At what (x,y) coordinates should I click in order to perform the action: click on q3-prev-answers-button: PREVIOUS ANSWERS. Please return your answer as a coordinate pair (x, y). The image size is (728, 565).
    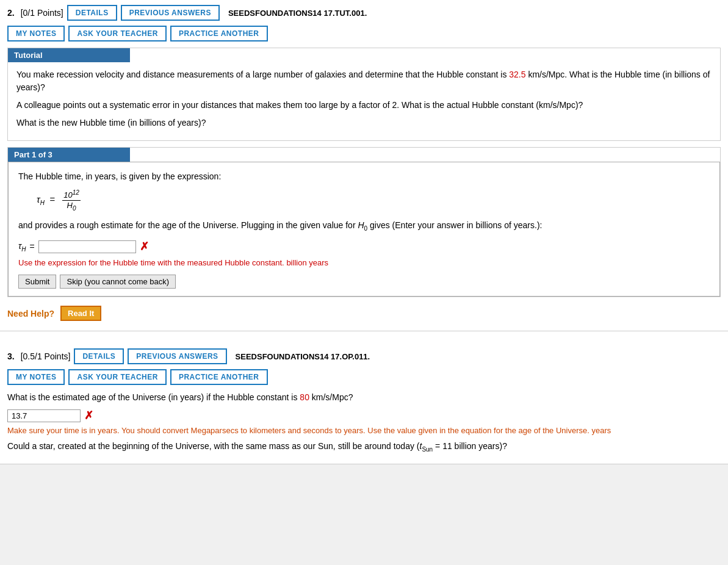
    Looking at the image, I should click on (177, 356).